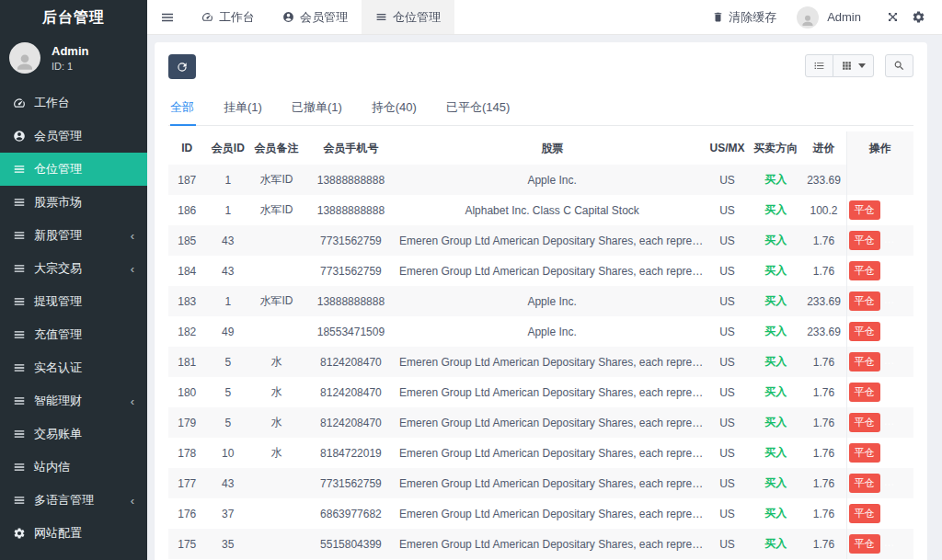  Describe the element at coordinates (188, 513) in the screenshot. I see `cell-id: 176` at that location.